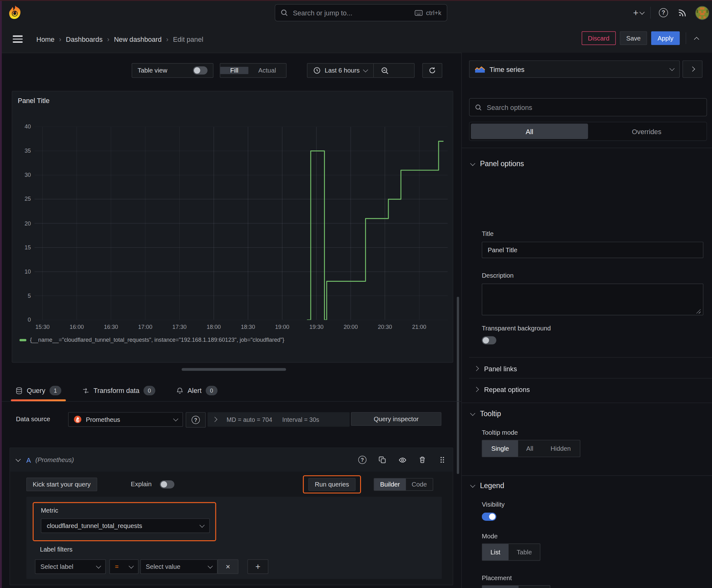 Image resolution: width=712 pixels, height=588 pixels. What do you see at coordinates (279, 419) in the screenshot?
I see `query-options-summary: MD = auto = 704 Interval = 30s` at bounding box center [279, 419].